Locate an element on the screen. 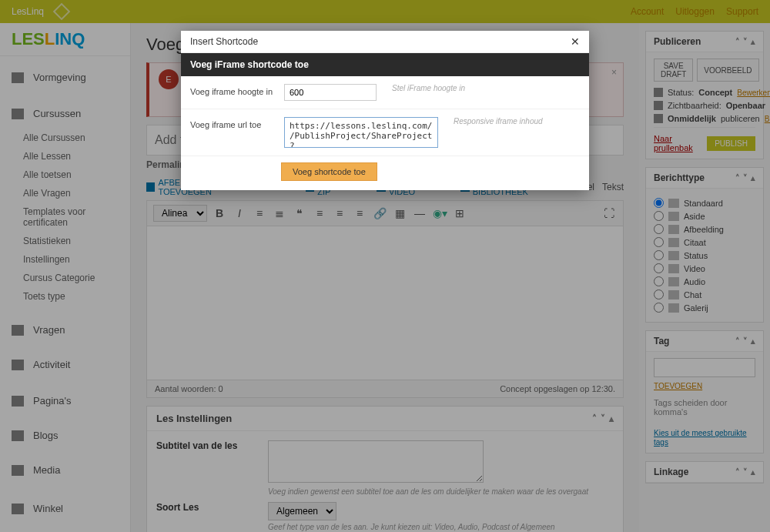  modal-title-1: Insert Shortcode is located at coordinates (224, 42).